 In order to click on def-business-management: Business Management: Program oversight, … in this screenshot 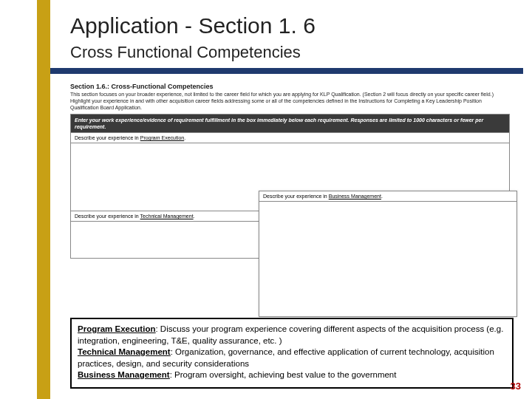, I will do `click(292, 375)`.